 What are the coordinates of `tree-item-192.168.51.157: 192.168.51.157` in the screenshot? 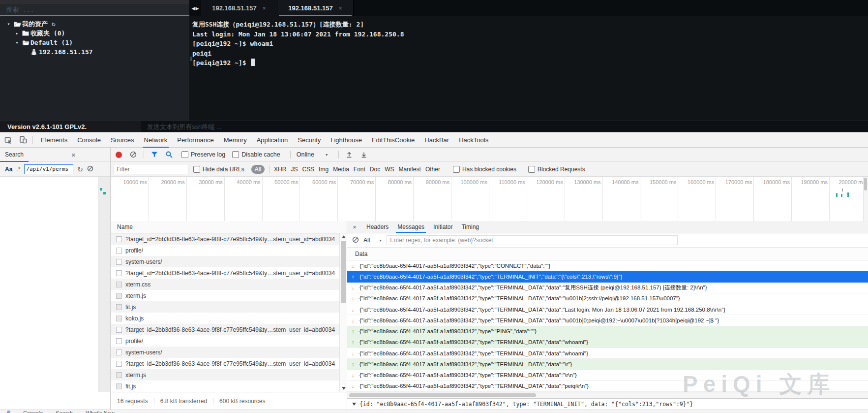 It's located at (94, 52).